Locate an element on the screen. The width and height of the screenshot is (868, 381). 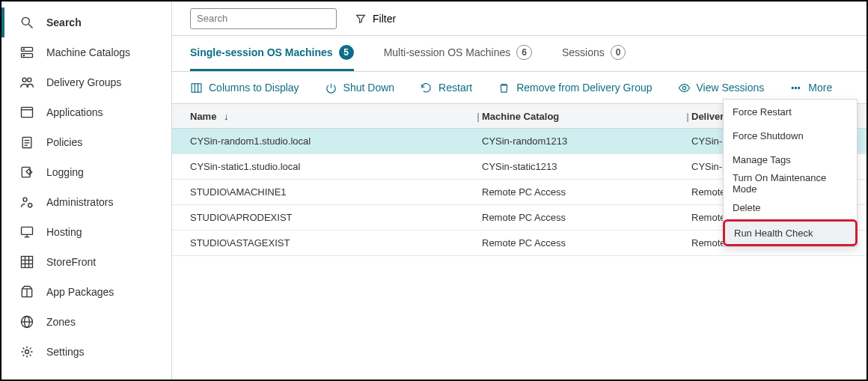
window-icon is located at coordinates (27, 112).